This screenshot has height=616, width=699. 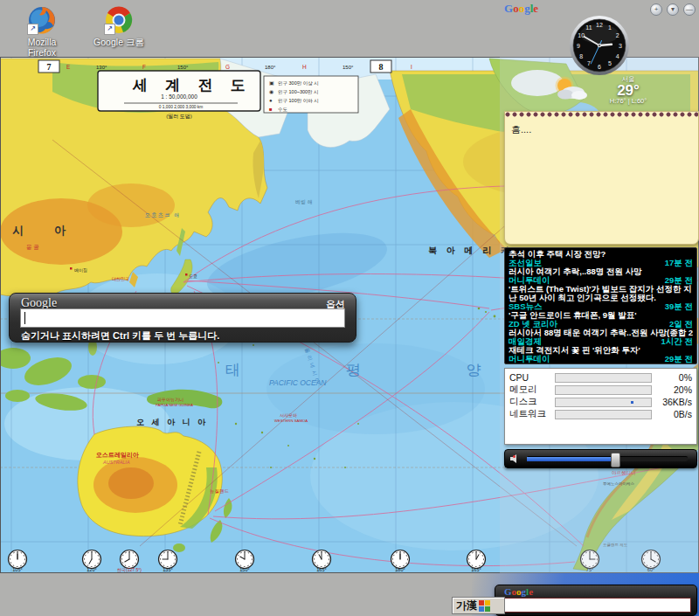 What do you see at coordinates (181, 107) in the screenshot?
I see `map-scale-ticks: 0 1,000 2,000 3,000 km` at bounding box center [181, 107].